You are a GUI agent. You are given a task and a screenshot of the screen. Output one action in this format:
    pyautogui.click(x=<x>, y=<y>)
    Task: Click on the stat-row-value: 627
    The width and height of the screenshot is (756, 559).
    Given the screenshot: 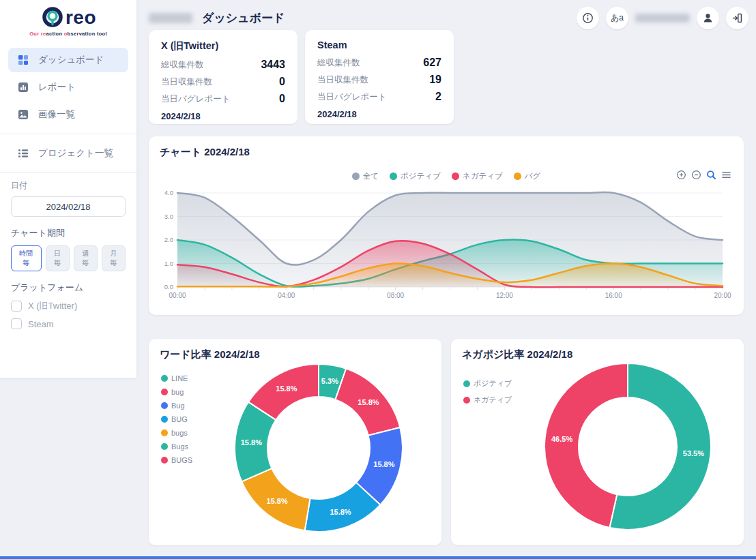 What is the action you would take?
    pyautogui.click(x=433, y=63)
    